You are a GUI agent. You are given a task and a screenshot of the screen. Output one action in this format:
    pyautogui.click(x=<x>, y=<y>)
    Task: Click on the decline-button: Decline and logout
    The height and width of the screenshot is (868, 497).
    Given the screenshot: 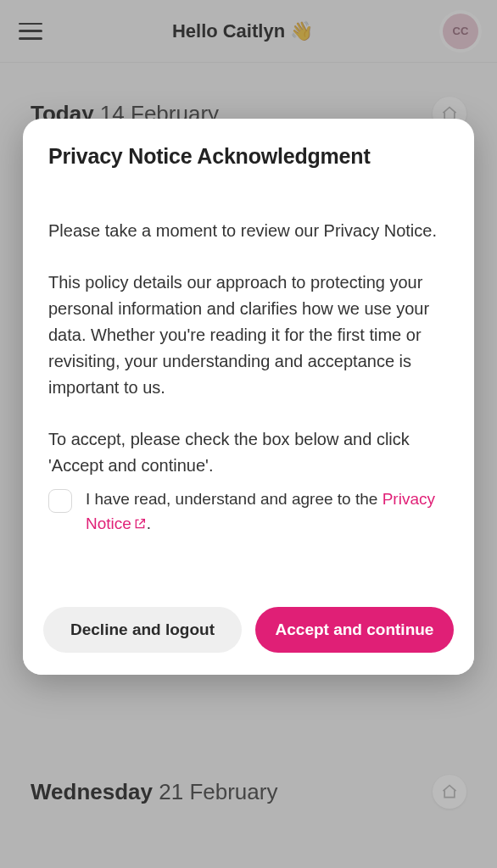 What is the action you would take?
    pyautogui.click(x=142, y=630)
    